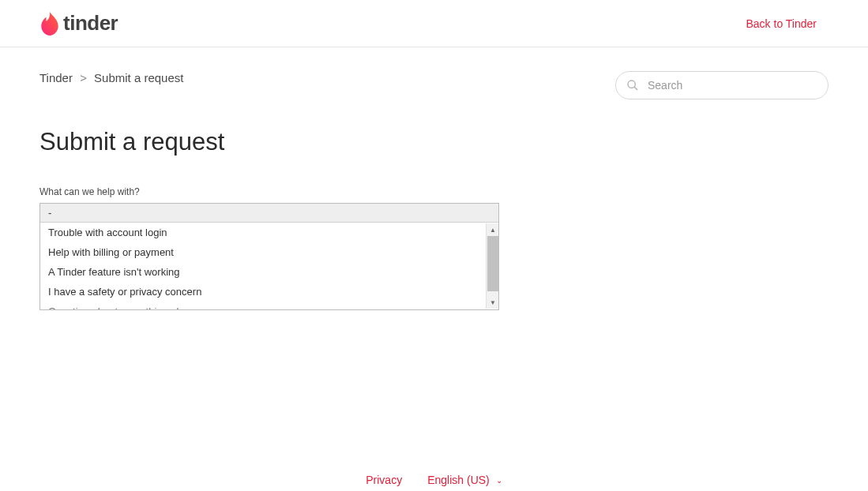 Image resolution: width=868 pixels, height=491 pixels. I want to click on breadcrumb-current: Submit a request, so click(139, 77).